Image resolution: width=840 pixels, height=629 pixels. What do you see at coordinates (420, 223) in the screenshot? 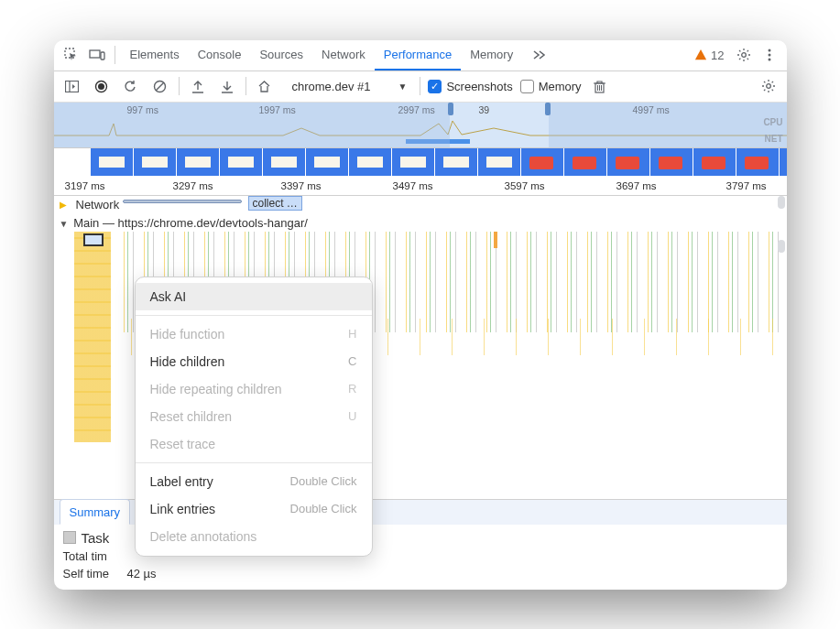
I see `main-track-header: ▼ Main — https://chrome.dev/devtools-han…` at bounding box center [420, 223].